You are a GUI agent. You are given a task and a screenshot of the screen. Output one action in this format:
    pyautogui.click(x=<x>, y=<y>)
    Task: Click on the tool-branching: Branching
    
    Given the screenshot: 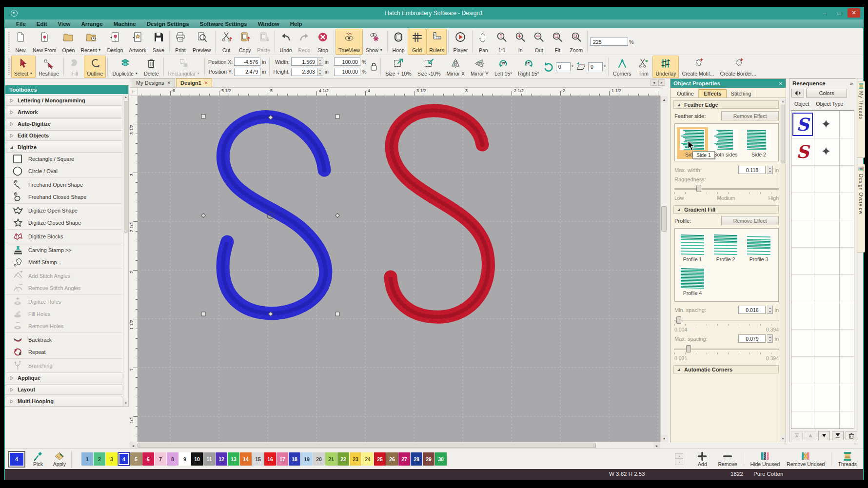 What is the action you would take?
    pyautogui.click(x=64, y=366)
    